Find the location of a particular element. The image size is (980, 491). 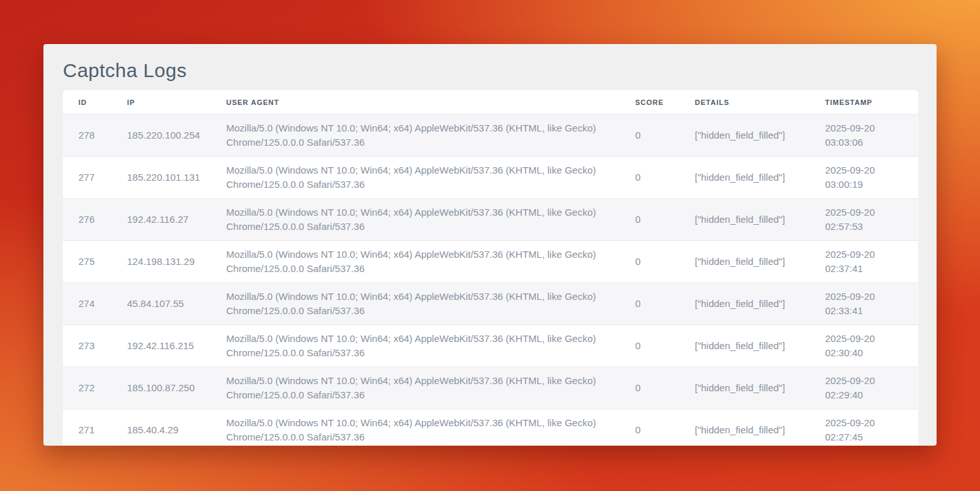

cell-id: 271 is located at coordinates (102, 430).